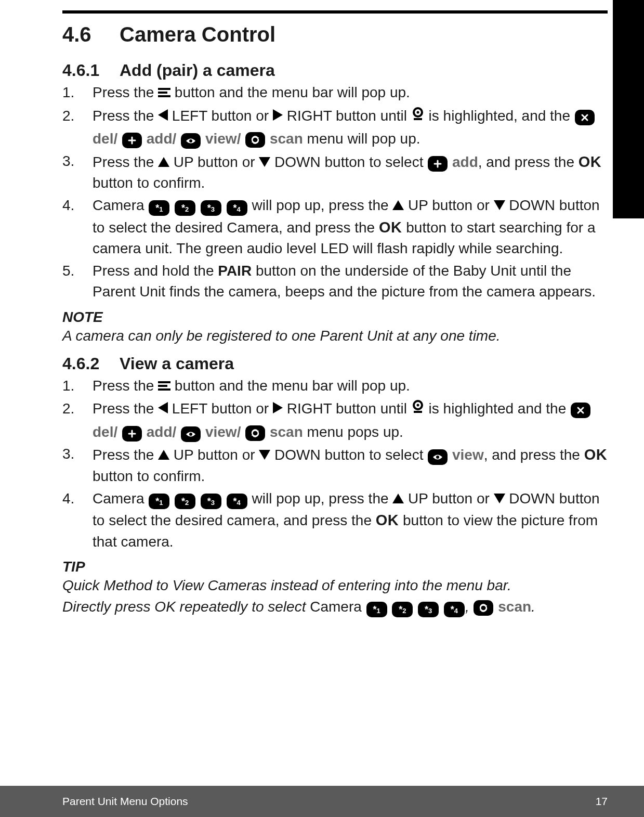  I want to click on text: 3, so click(213, 209).